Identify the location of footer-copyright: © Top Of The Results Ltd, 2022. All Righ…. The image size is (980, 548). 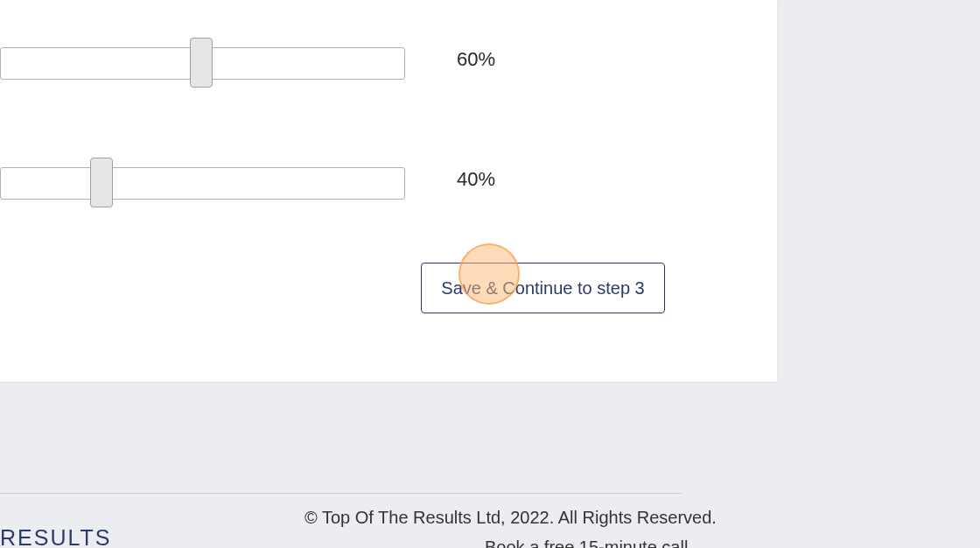
(511, 518).